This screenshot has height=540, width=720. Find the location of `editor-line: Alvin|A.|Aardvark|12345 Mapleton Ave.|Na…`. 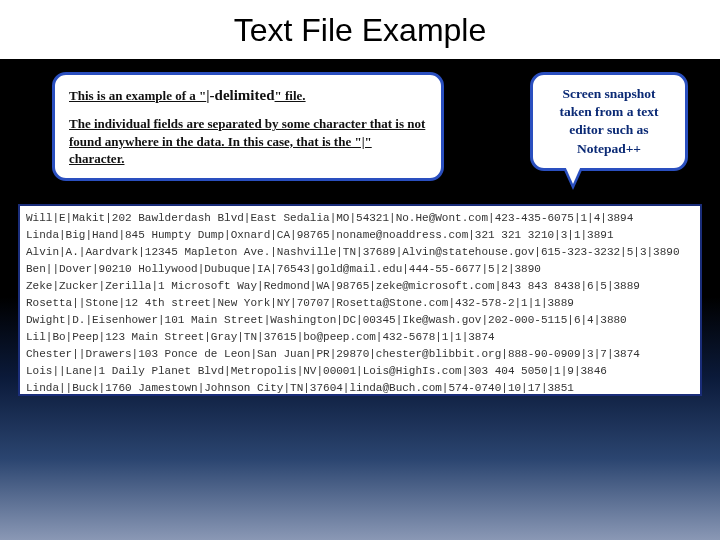

editor-line: Alvin|A.|Aardvark|12345 Mapleton Ave.|Na… is located at coordinates (360, 252).